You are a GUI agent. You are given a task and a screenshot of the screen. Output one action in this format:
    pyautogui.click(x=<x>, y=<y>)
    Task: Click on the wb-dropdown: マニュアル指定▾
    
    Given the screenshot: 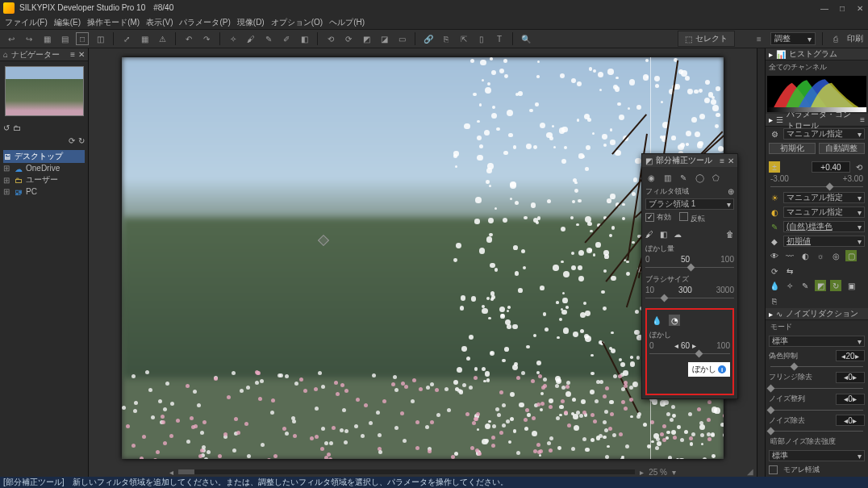 What is the action you would take?
    pyautogui.click(x=824, y=198)
    